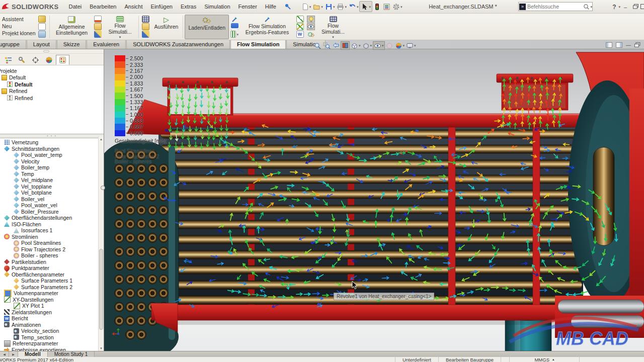 Image resolution: width=644 pixels, height=362 pixels. I want to click on model-tab-motion-study-1: Motion Study 1, so click(71, 354).